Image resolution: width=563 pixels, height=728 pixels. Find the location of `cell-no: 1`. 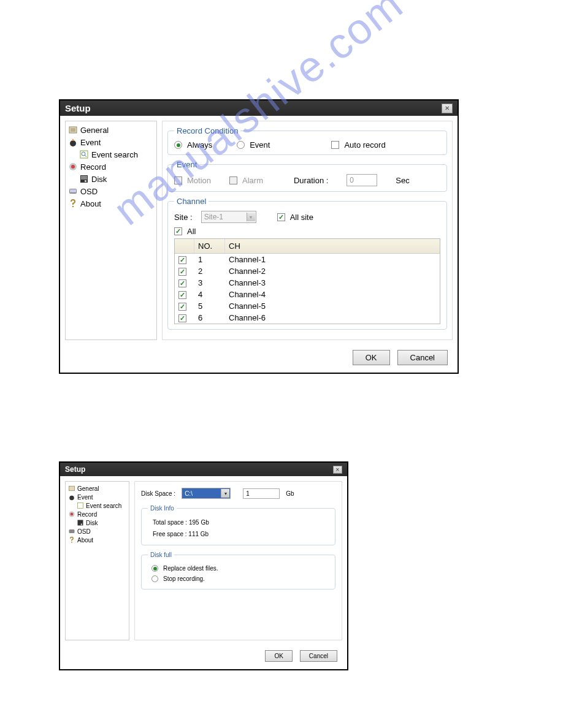

cell-no: 1 is located at coordinates (210, 260).